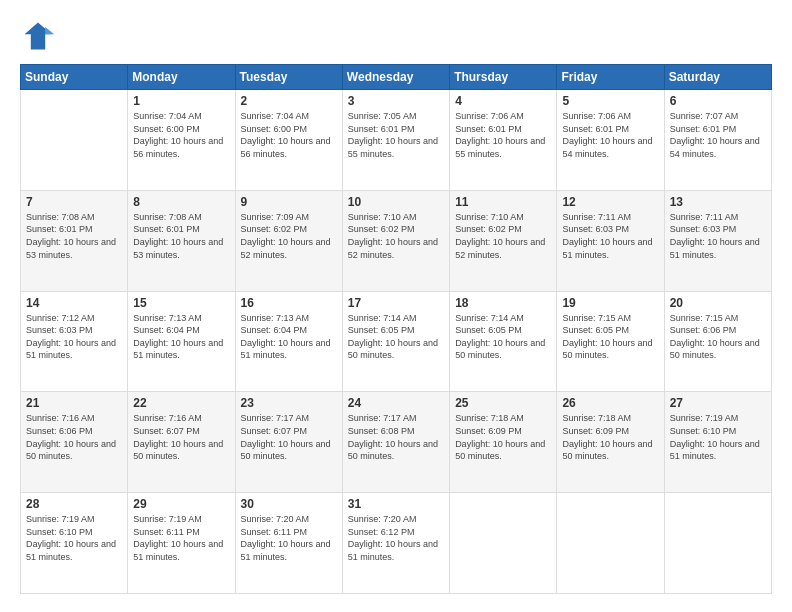 The image size is (792, 612). What do you see at coordinates (396, 538) in the screenshot?
I see `day-info: Sunrise: 7:20 AMSunset: 6:12 PMDaylight:…` at bounding box center [396, 538].